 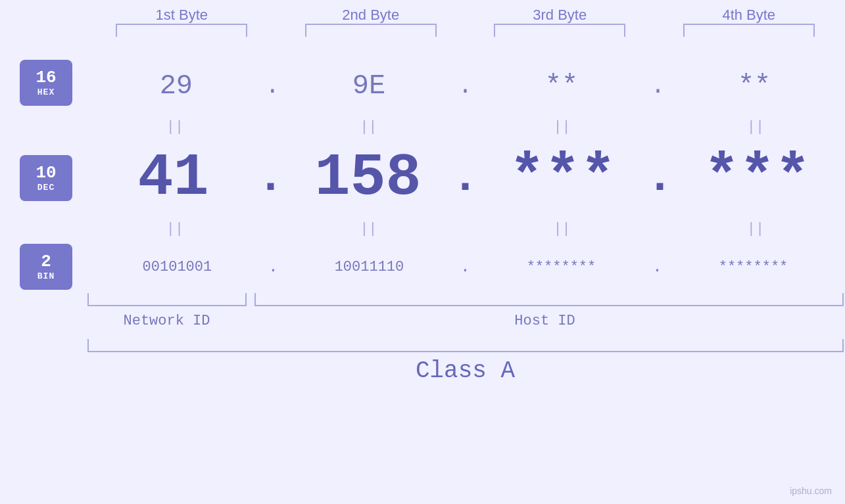 I want to click on hex-b1: 29, so click(x=176, y=86).